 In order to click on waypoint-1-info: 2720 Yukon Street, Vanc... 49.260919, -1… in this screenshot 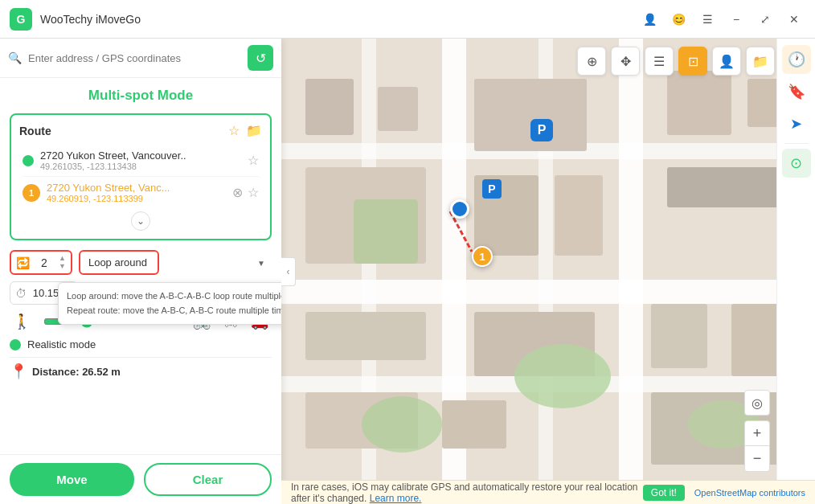, I will do `click(137, 193)`.